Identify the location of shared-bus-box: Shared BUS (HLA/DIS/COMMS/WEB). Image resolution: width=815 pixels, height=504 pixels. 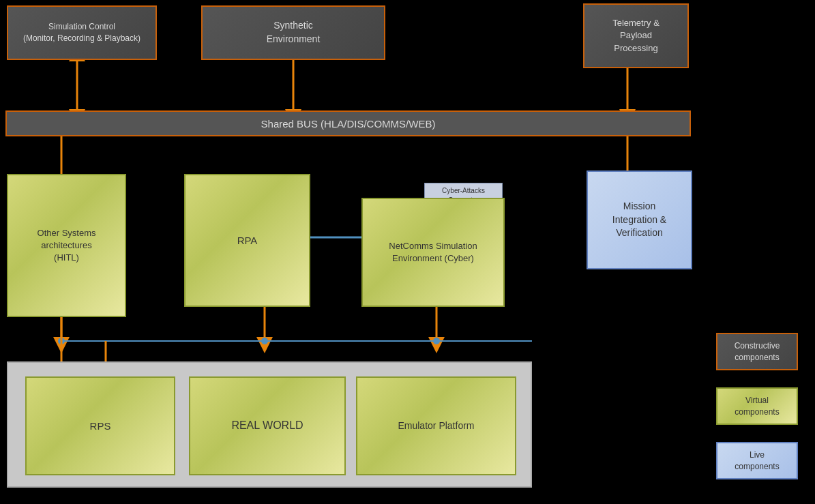
(348, 123).